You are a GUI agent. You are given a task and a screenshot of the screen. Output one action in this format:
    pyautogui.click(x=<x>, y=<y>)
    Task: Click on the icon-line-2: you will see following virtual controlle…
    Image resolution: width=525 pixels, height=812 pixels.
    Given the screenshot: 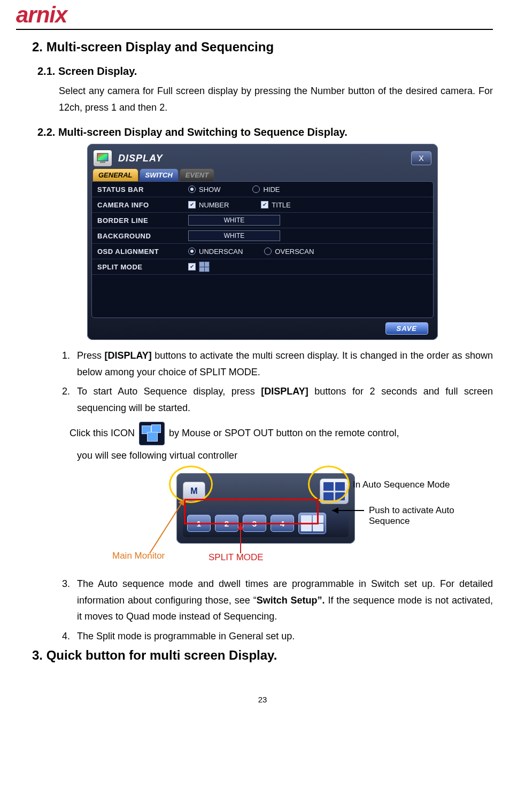 What is the action you would take?
    pyautogui.click(x=285, y=455)
    